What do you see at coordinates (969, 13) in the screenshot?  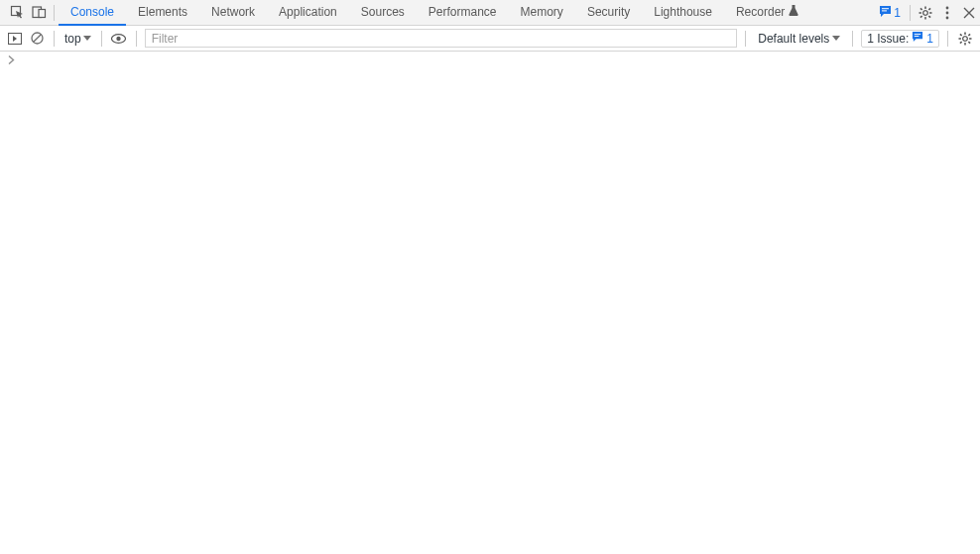 I see `close-icon` at bounding box center [969, 13].